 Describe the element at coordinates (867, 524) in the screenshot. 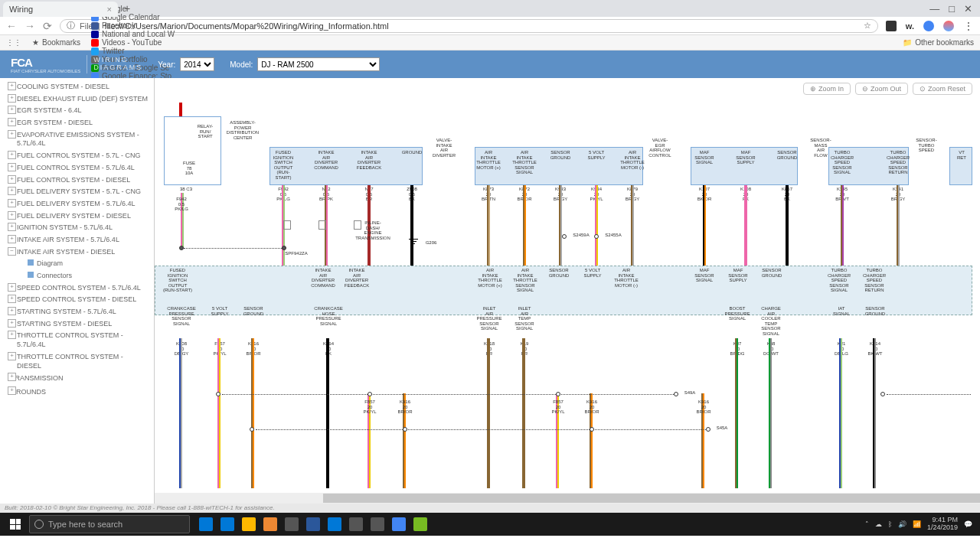

I see `tray-up-icon: ˄` at that location.